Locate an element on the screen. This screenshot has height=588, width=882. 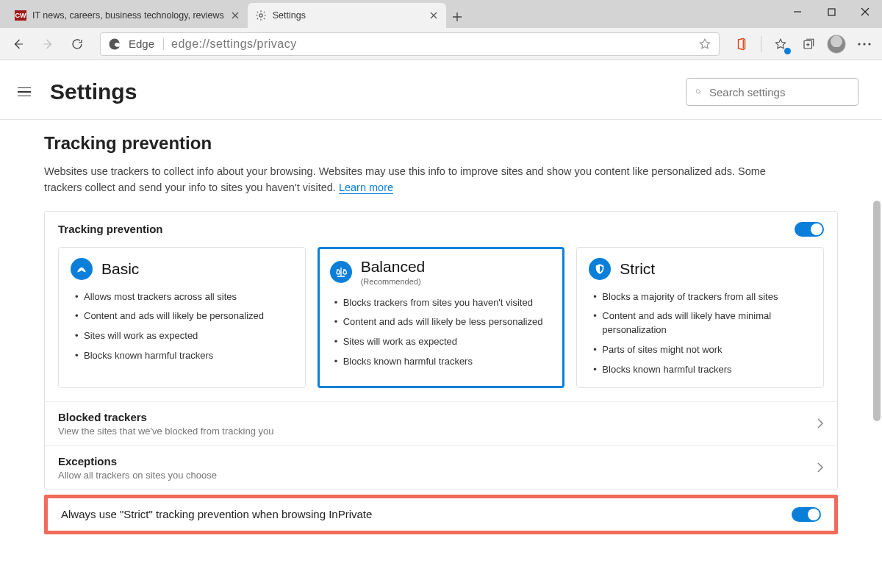
section-heading: Tracking prevention is located at coordinates (441, 143).